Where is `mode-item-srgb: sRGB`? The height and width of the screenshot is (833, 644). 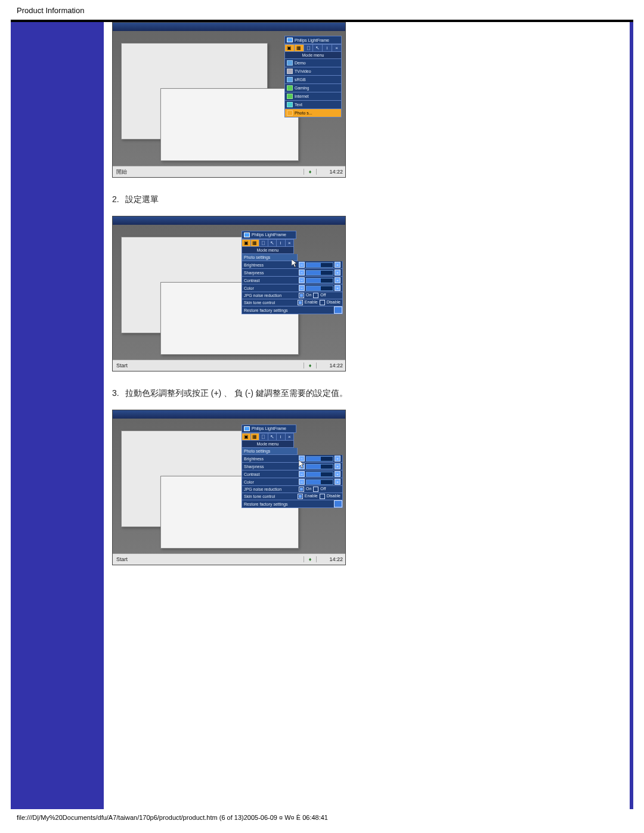 mode-item-srgb: sRGB is located at coordinates (313, 80).